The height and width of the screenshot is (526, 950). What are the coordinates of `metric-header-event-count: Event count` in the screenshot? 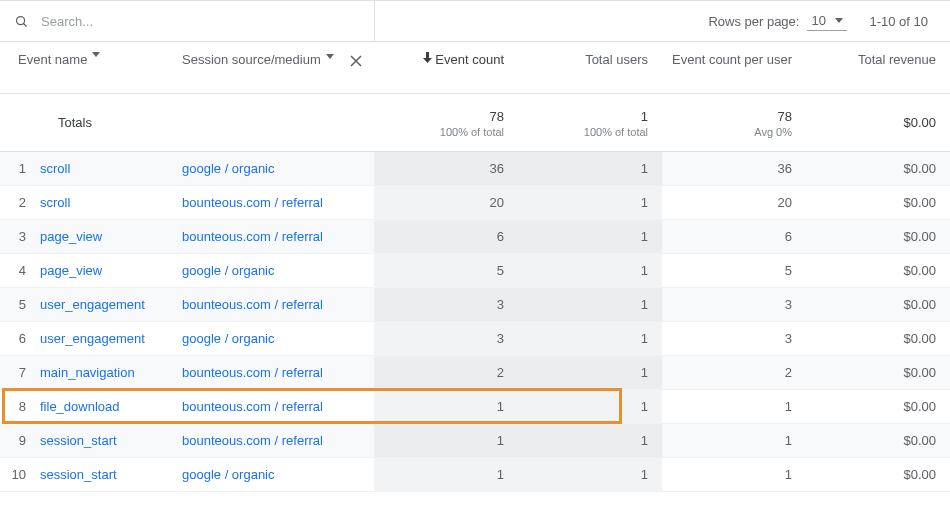 It's located at (446, 54).